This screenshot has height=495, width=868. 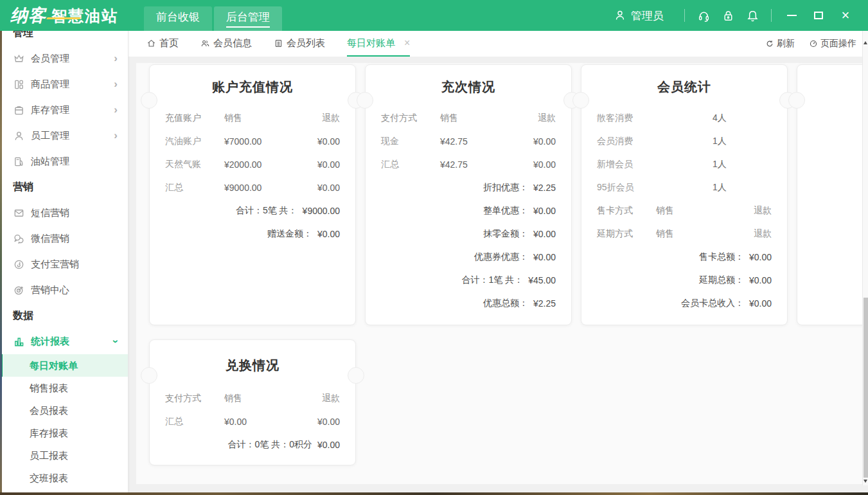 What do you see at coordinates (64, 136) in the screenshot?
I see `sidebar-item-staff-mgmt: 员工管理 ›` at bounding box center [64, 136].